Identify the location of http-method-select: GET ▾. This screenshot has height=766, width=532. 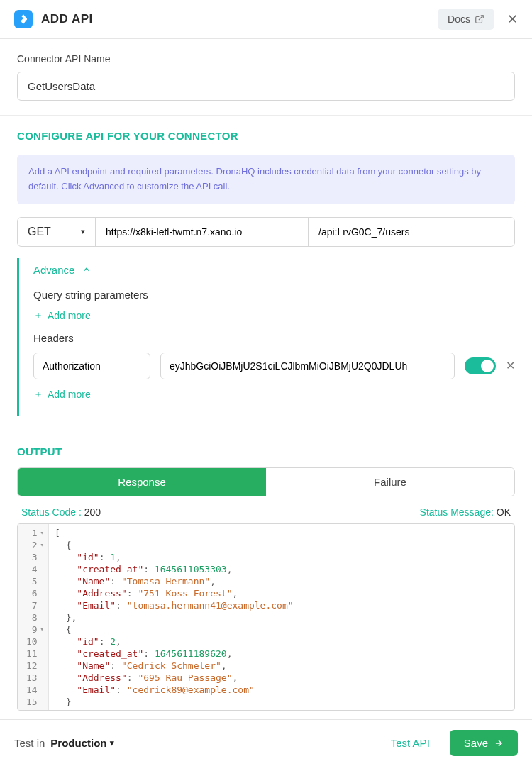
(57, 232).